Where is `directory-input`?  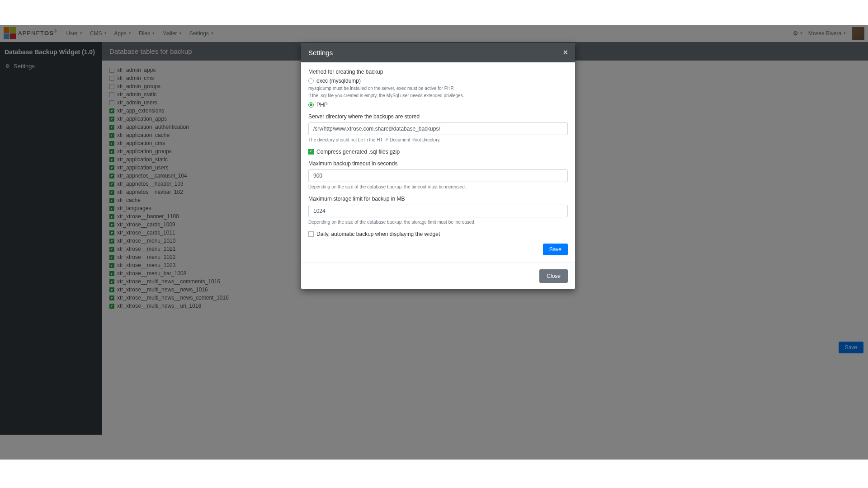 directory-input is located at coordinates (438, 129).